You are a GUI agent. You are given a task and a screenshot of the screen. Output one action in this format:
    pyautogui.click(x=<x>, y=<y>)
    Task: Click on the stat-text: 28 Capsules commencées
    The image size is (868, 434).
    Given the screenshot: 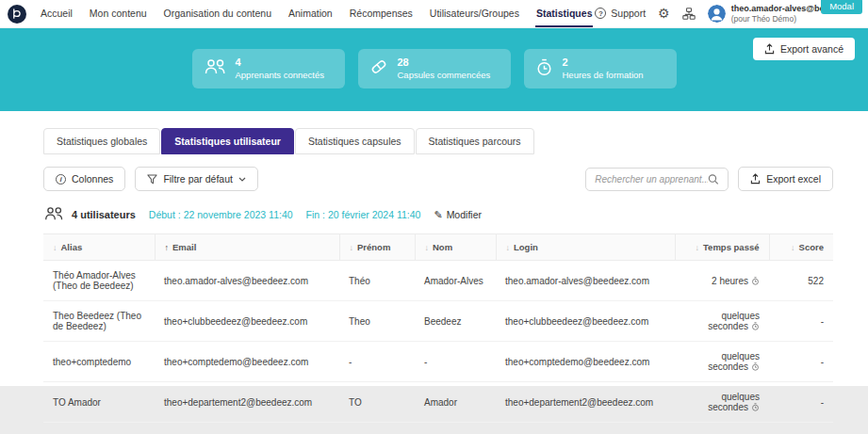 What is the action you would take?
    pyautogui.click(x=445, y=69)
    